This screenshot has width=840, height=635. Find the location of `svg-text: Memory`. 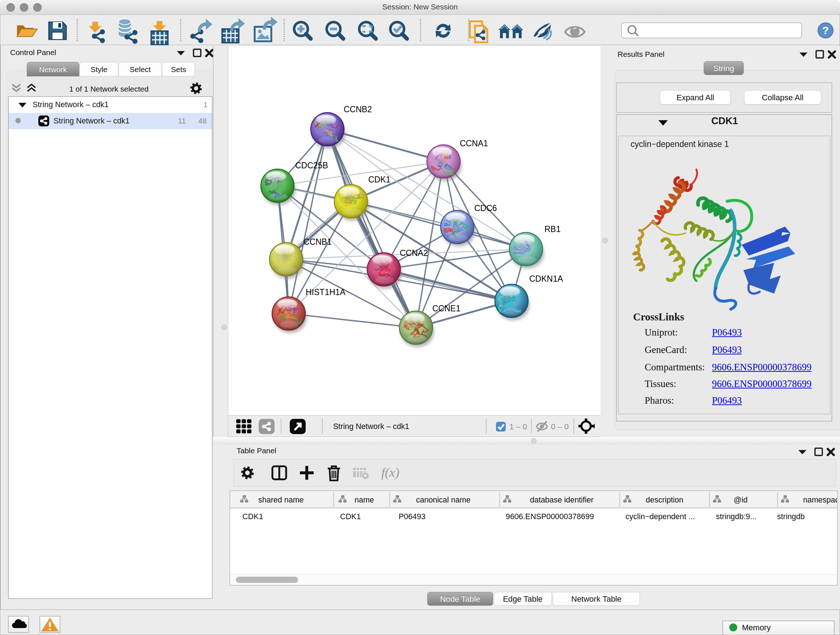

svg-text: Memory is located at coordinates (756, 628).